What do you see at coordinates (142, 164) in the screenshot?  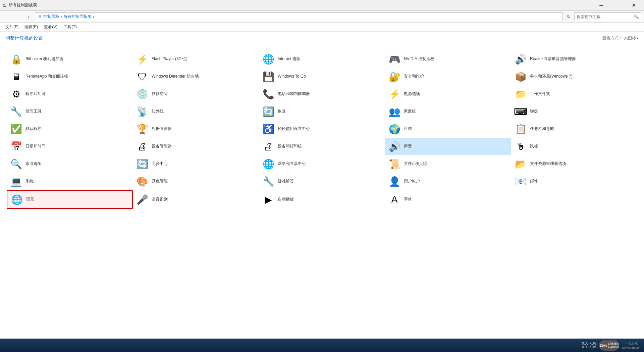 I see `item-icon-synccenter: 🔄` at bounding box center [142, 164].